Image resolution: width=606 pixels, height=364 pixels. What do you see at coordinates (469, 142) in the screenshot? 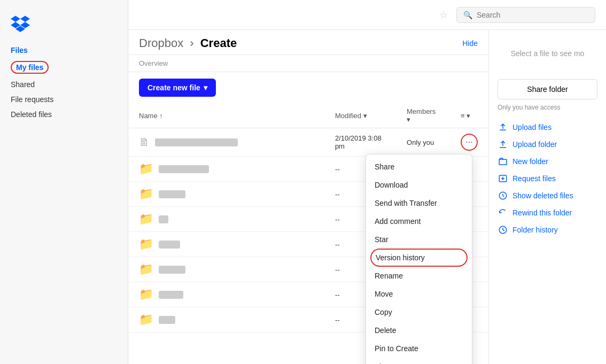
I see `more-options-button: ···` at bounding box center [469, 142].